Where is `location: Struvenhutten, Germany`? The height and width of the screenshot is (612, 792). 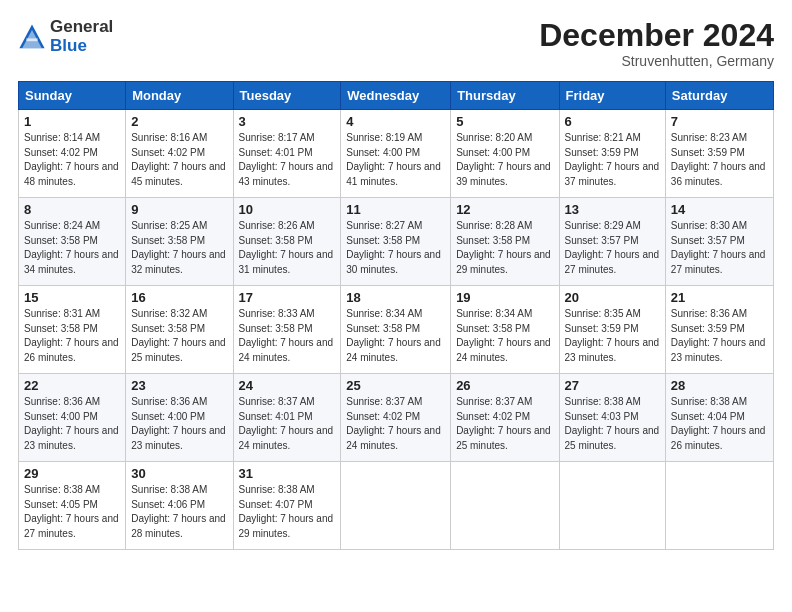 location: Struvenhutten, Germany is located at coordinates (656, 61).